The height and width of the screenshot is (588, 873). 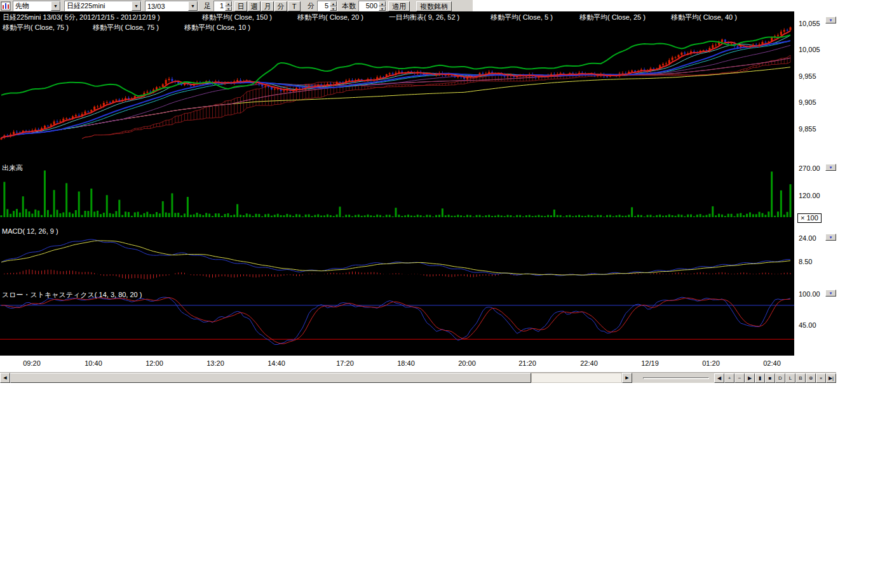 What do you see at coordinates (93, 363) in the screenshot?
I see `time-tick: 10:40` at bounding box center [93, 363].